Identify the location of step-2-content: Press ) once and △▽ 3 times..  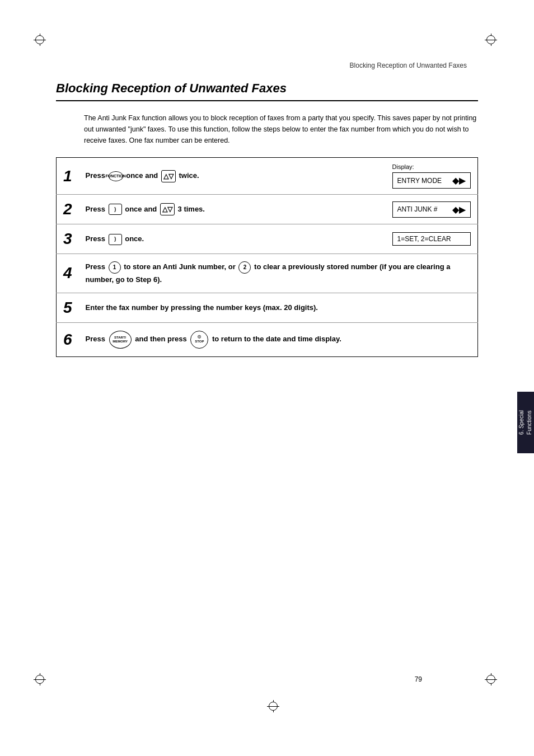
(232, 209).